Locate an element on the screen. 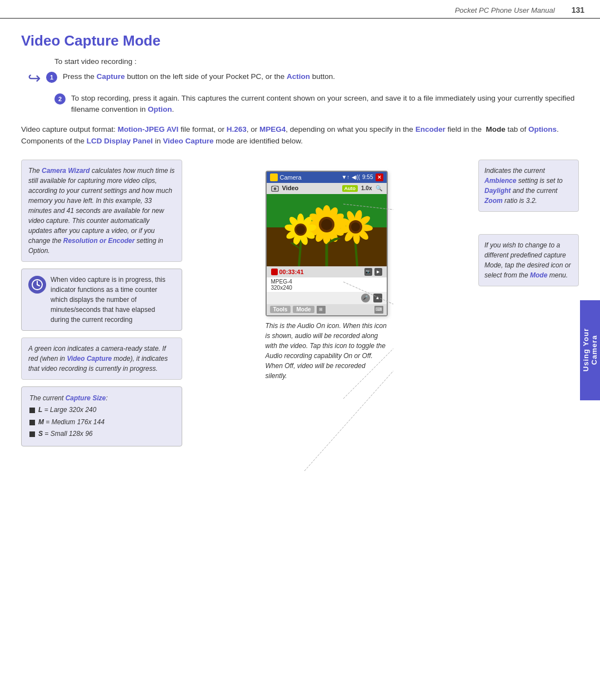 The height and width of the screenshot is (700, 600). phone-subbar-right: Auto 1.0x 🔍 is located at coordinates (362, 188).